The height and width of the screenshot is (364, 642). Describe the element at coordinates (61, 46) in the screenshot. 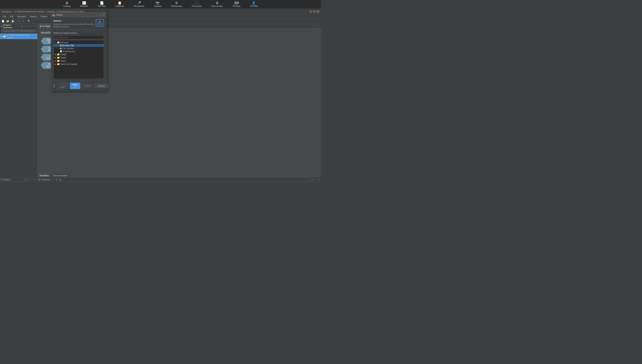

I see `tree-zip-icon: 🗜` at that location.